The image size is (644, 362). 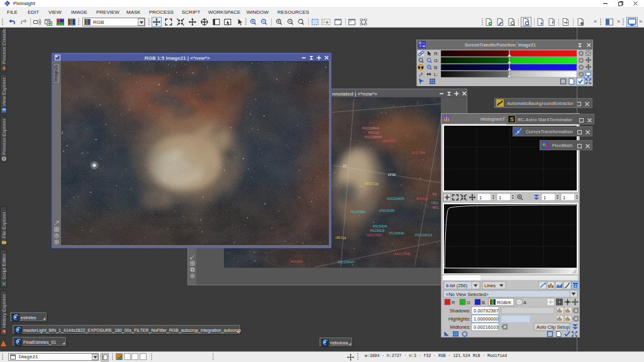 What do you see at coordinates (486, 319) in the screenshot?
I see `svg-text: 1.00000000` at bounding box center [486, 319].